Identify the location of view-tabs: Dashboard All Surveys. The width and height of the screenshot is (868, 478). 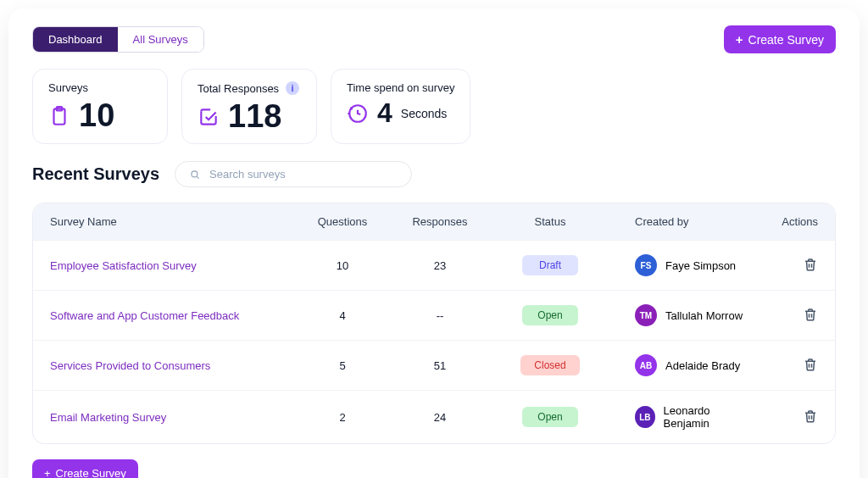
(119, 39).